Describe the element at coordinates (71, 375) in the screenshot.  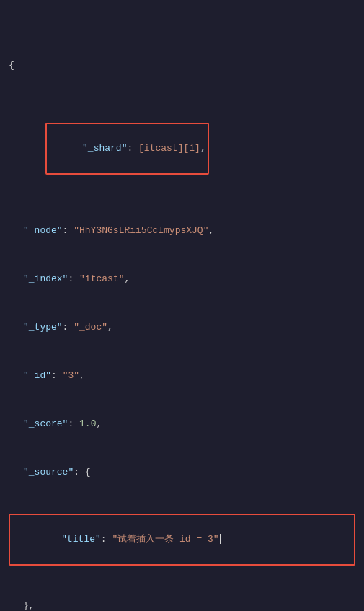
I see `id-value-1: "3"` at that location.